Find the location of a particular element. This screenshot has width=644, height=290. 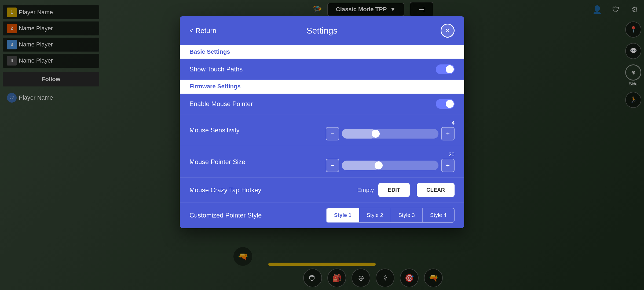

show-touch-paths-label: Show Touch Paths is located at coordinates (216, 69).